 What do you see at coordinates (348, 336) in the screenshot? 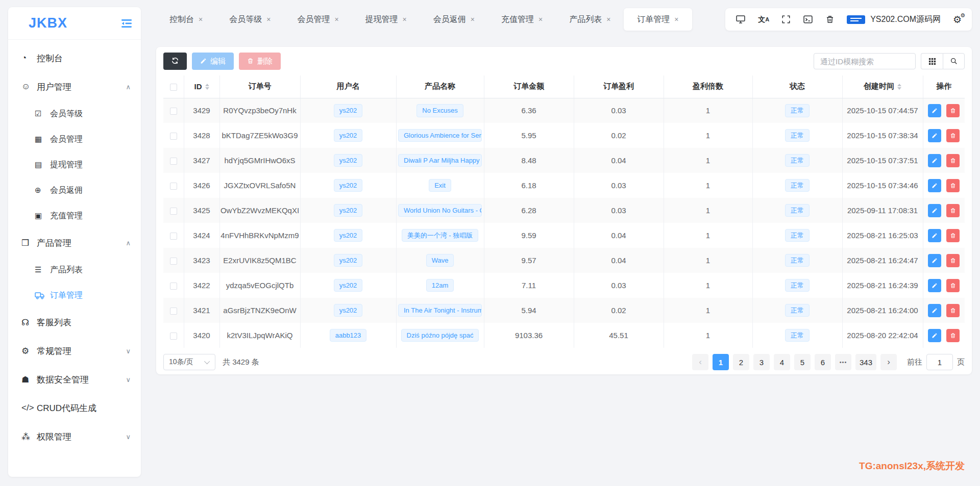
I see `username-badge: aabb123` at bounding box center [348, 336].